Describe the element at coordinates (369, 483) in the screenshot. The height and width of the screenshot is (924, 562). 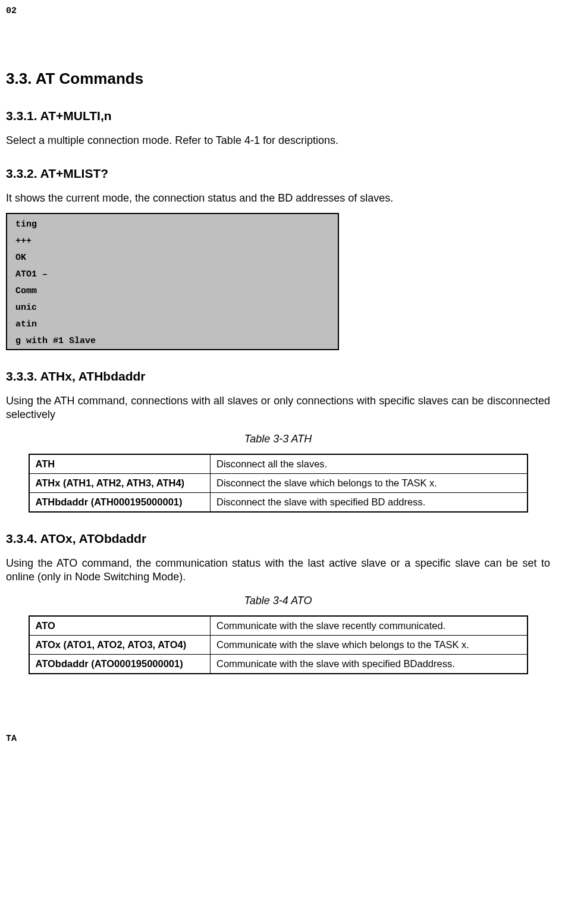
I see `table-cell-description: Disconnect the slave which belongs to th…` at that location.